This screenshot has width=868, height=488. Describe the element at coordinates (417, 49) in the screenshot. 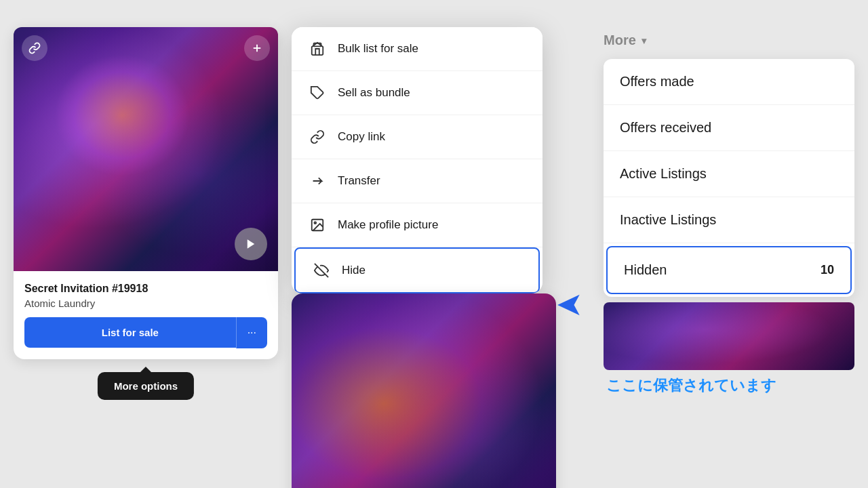

I see `bulk-list-item: Bulk list for sale` at that location.